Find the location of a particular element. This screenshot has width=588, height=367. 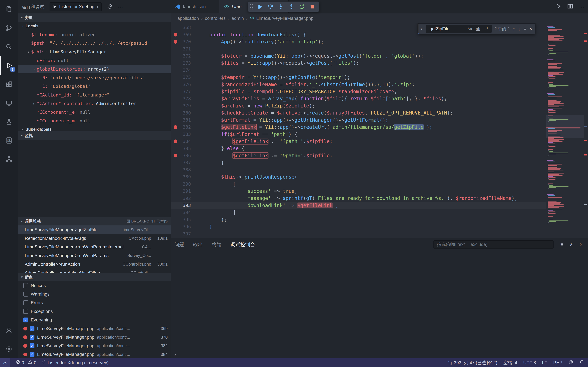

call-stack-section-header: ▾ 调用堆栈 因 BREAKPOINT 已暂停 is located at coordinates (94, 221).